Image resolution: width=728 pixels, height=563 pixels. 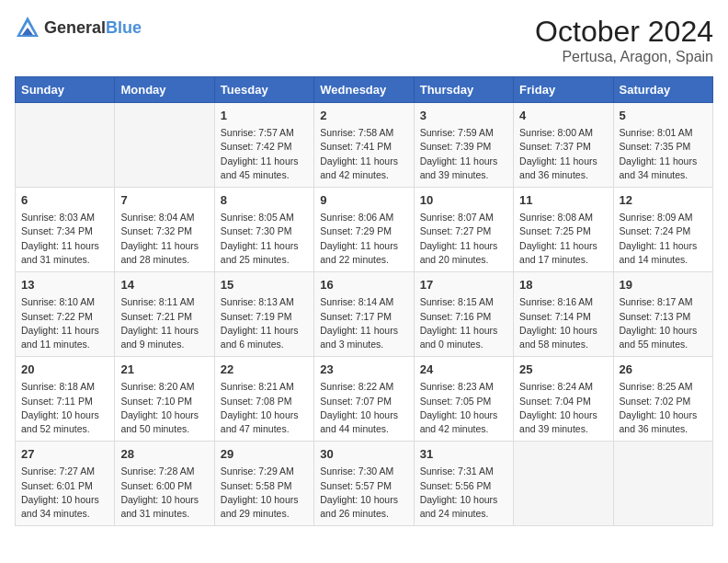 What do you see at coordinates (624, 57) in the screenshot?
I see `page-subtitle: Pertusa, Aragon, Spain` at bounding box center [624, 57].